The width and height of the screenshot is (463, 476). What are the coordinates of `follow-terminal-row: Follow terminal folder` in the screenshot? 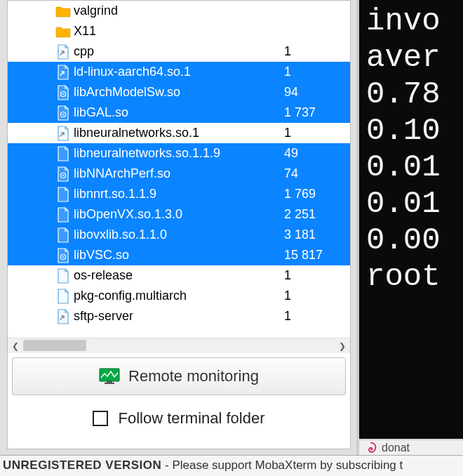 It's located at (179, 418).